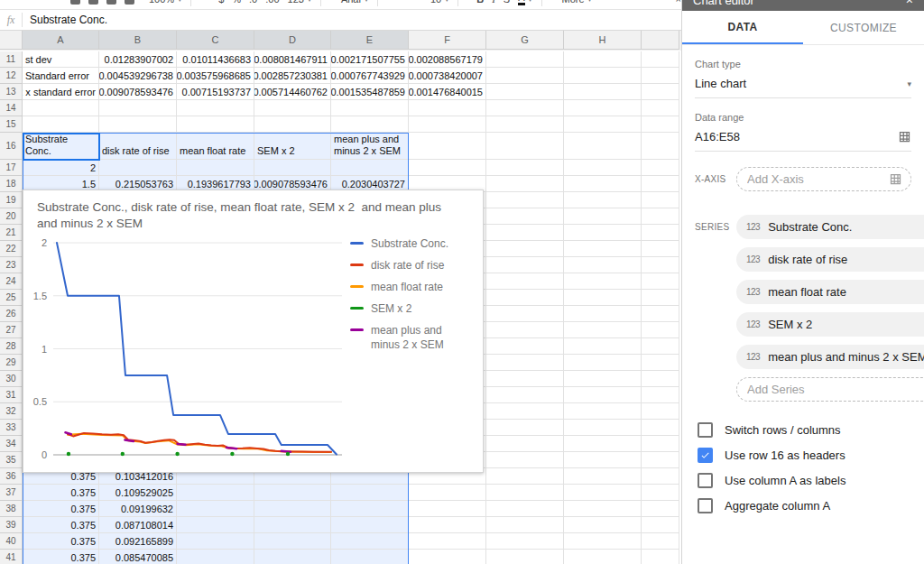  I want to click on cell-H35, so click(603, 460).